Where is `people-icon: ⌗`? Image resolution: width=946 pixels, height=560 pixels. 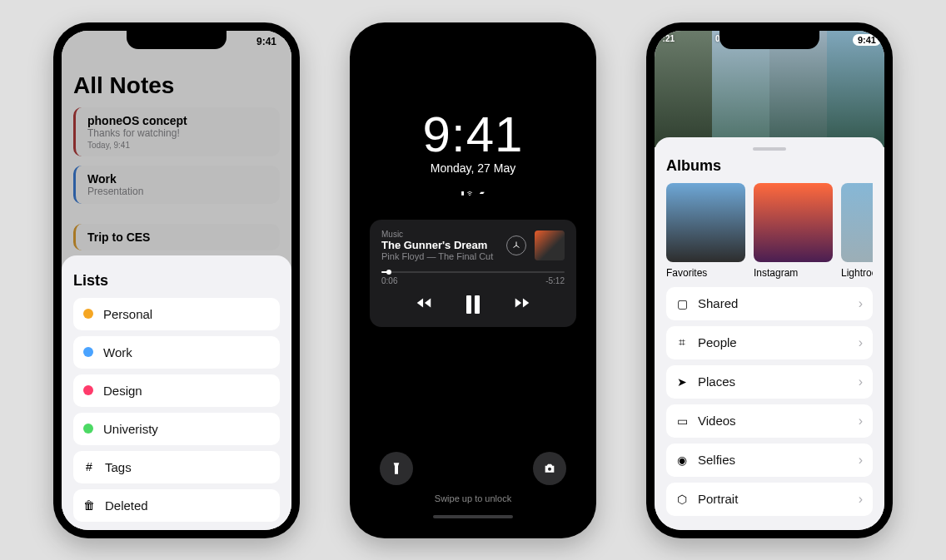
people-icon: ⌗ is located at coordinates (682, 343).